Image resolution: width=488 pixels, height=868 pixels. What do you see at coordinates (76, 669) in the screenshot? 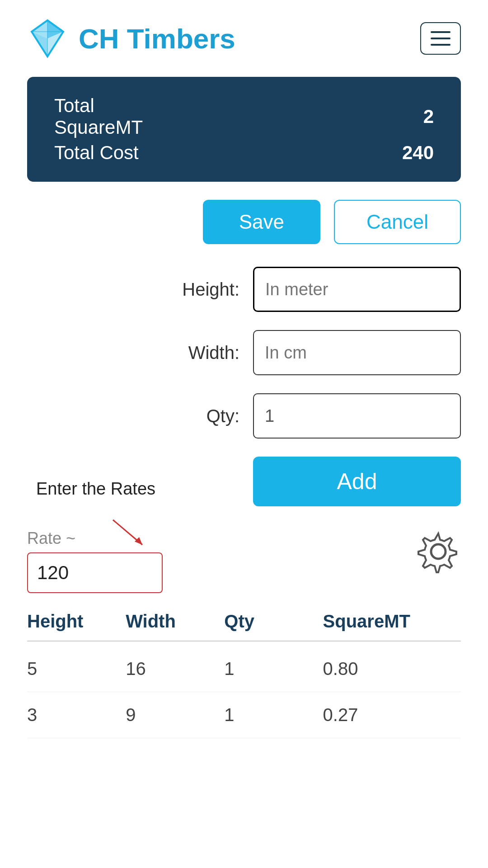
I see `row1-height: 5` at bounding box center [76, 669].